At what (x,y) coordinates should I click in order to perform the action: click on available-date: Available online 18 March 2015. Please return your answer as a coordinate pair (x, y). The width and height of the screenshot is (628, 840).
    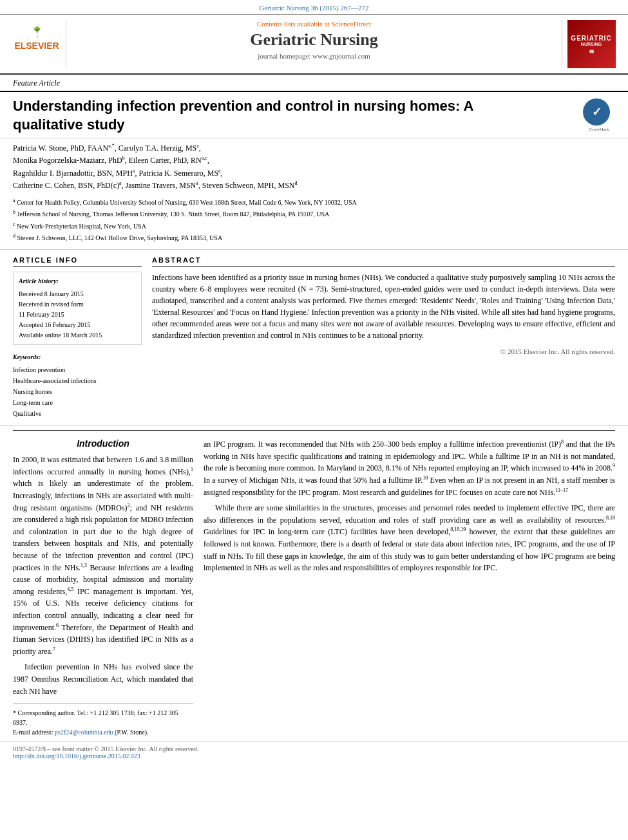
    Looking at the image, I should click on (77, 335).